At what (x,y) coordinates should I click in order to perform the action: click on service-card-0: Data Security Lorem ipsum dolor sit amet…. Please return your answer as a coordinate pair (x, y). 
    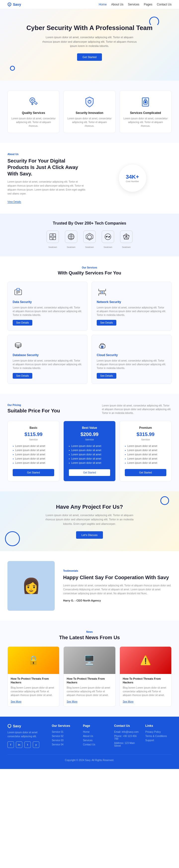
    Looking at the image, I should click on (47, 306).